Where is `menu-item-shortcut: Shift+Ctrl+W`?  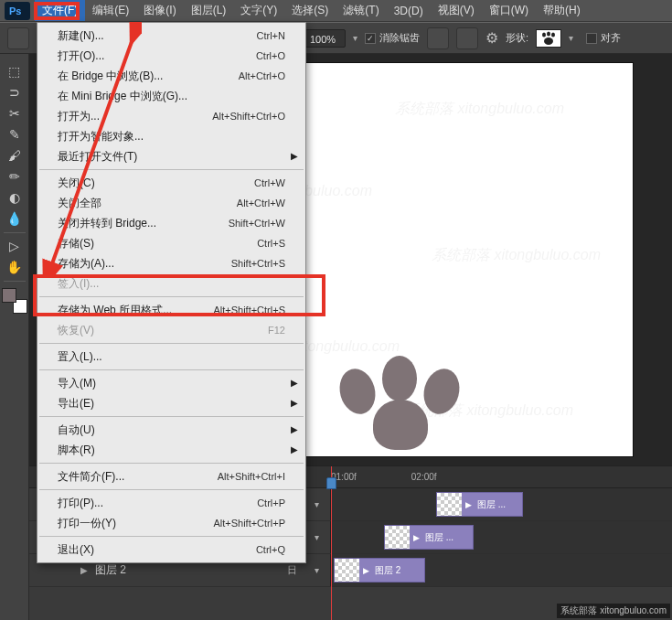 menu-item-shortcut: Shift+Ctrl+W is located at coordinates (257, 223).